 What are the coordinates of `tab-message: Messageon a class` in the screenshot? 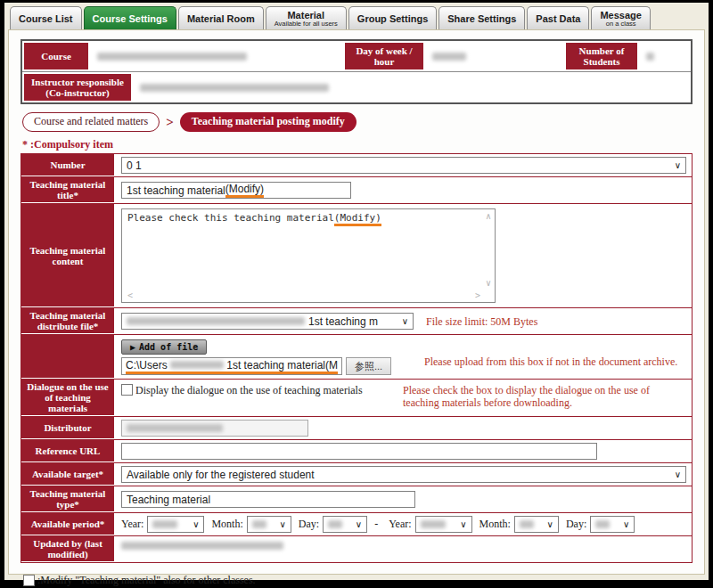 It's located at (620, 18).